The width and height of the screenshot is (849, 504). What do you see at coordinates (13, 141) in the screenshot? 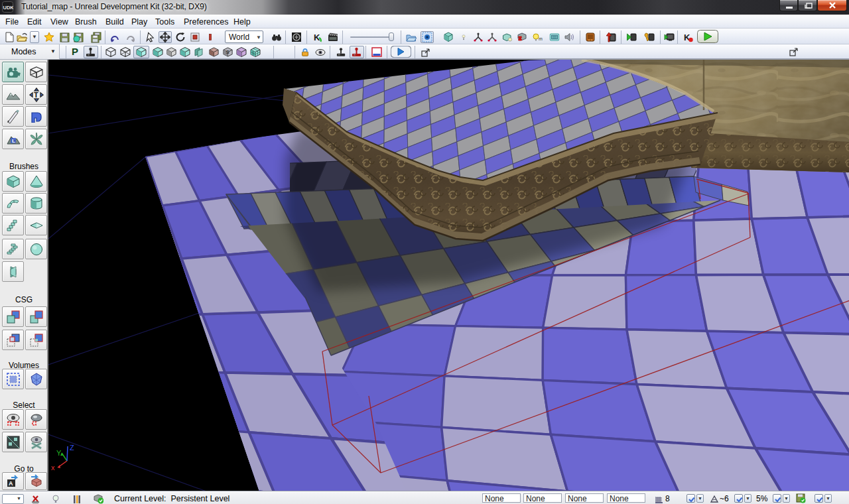
I see `svg-text: L` at bounding box center [13, 141].